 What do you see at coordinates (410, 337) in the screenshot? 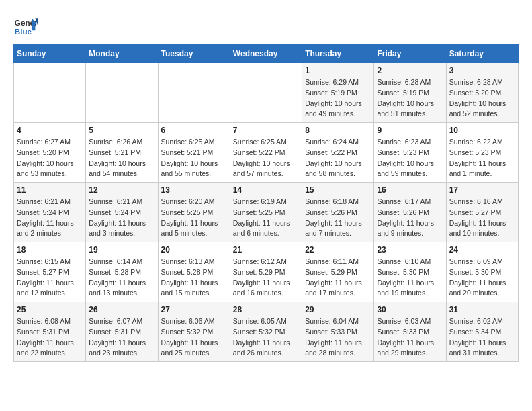
I see `day-info: Sunrise: 6:03 AM Sunset: 5:33 PM Dayligh…` at bounding box center [410, 337].